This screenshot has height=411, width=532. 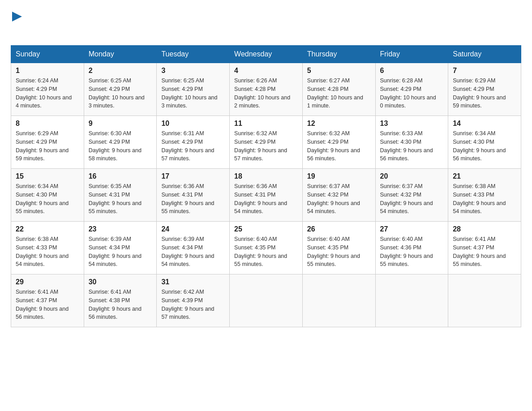 I want to click on day-number: 19, so click(x=339, y=176).